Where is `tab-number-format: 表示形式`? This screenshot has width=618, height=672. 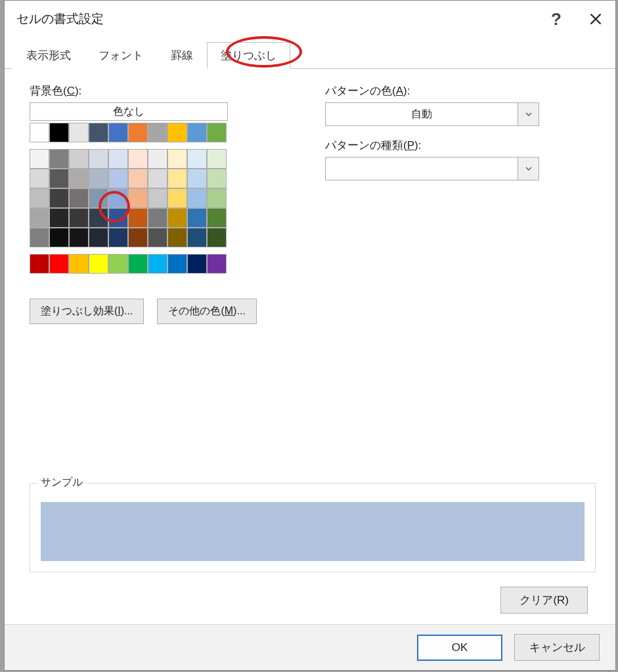
tab-number-format: 表示形式 is located at coordinates (49, 55).